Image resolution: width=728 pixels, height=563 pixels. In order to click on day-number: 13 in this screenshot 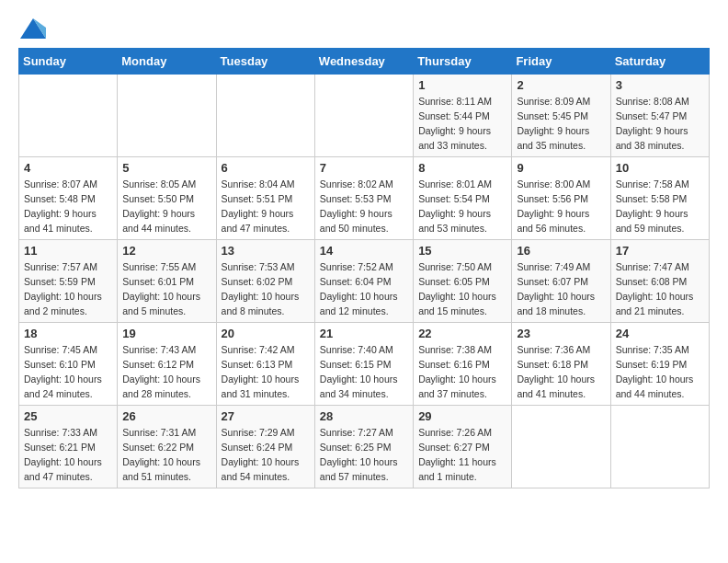, I will do `click(266, 250)`.